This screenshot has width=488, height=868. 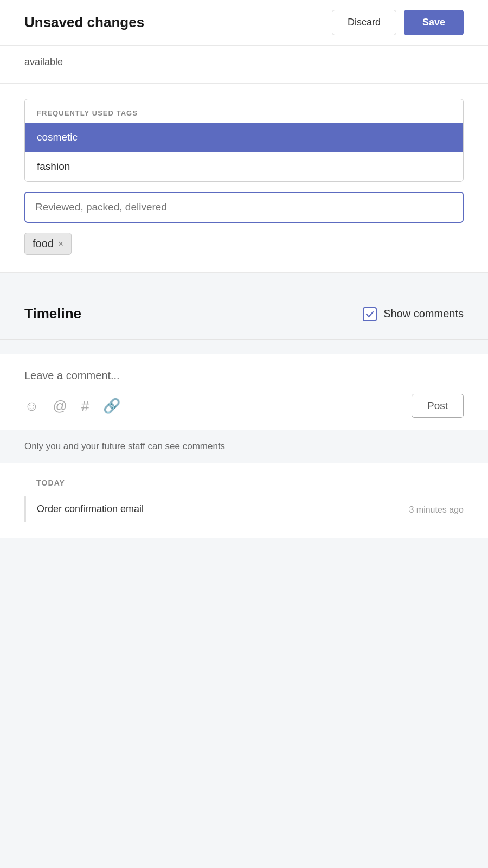 What do you see at coordinates (364, 23) in the screenshot?
I see `discard-button: Discard` at bounding box center [364, 23].